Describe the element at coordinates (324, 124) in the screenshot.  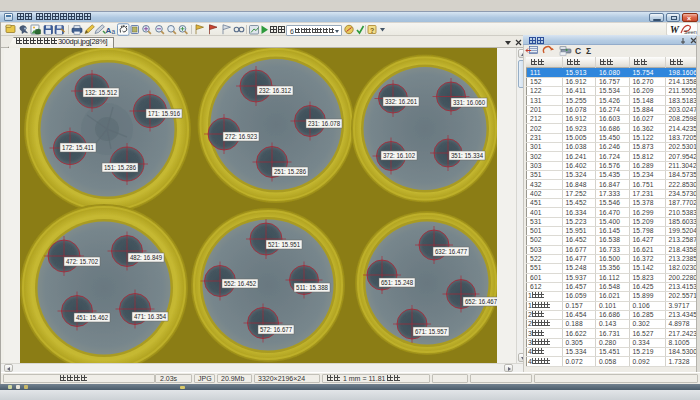
I see `svg-text: 231: 16.078` at that location.